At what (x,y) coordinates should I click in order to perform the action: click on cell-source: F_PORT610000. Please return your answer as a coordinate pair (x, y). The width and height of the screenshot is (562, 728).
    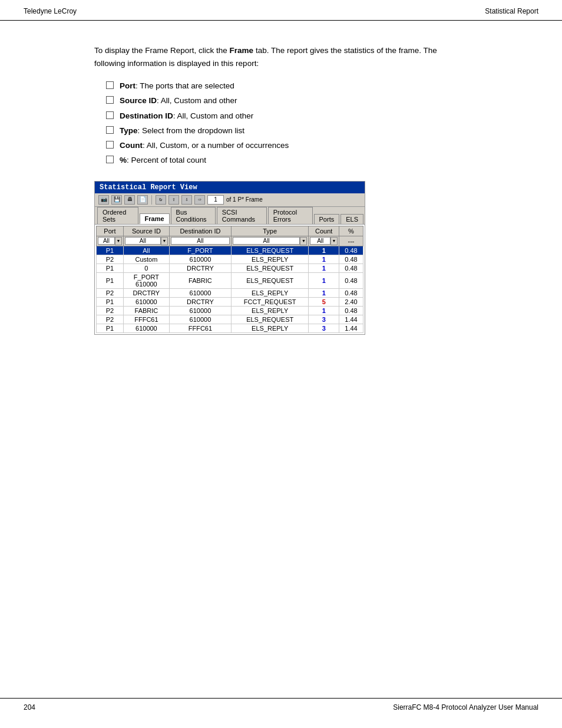
    Looking at the image, I should click on (146, 281).